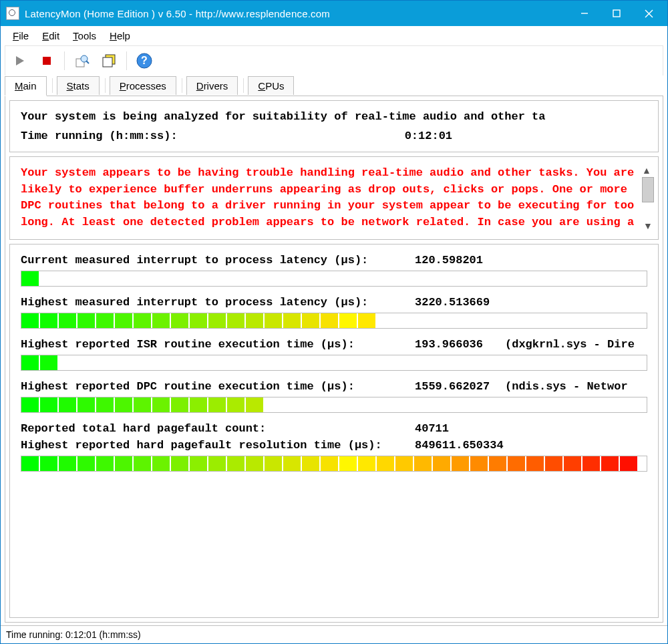  What do you see at coordinates (648, 190) in the screenshot?
I see `scroll-thumb` at bounding box center [648, 190].